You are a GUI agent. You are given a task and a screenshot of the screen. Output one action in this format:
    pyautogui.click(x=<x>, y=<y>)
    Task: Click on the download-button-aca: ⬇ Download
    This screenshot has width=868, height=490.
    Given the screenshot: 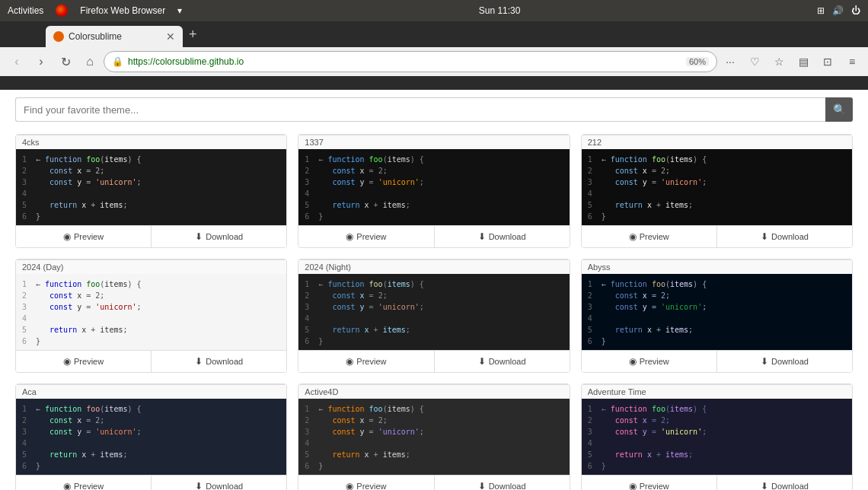 What is the action you would take?
    pyautogui.click(x=219, y=482)
    